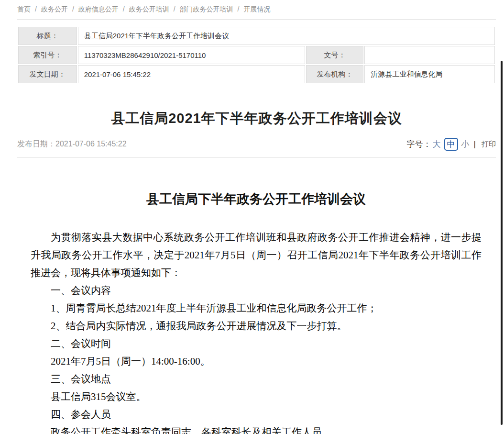  Describe the element at coordinates (256, 414) in the screenshot. I see `paragraph-section-4-heading: 四、参会人员` at that location.